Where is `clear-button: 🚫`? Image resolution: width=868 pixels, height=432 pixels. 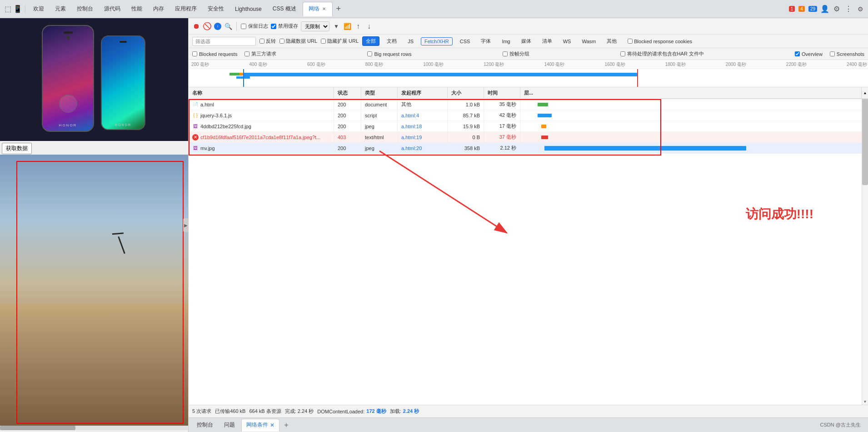 clear-button: 🚫 is located at coordinates (207, 26).